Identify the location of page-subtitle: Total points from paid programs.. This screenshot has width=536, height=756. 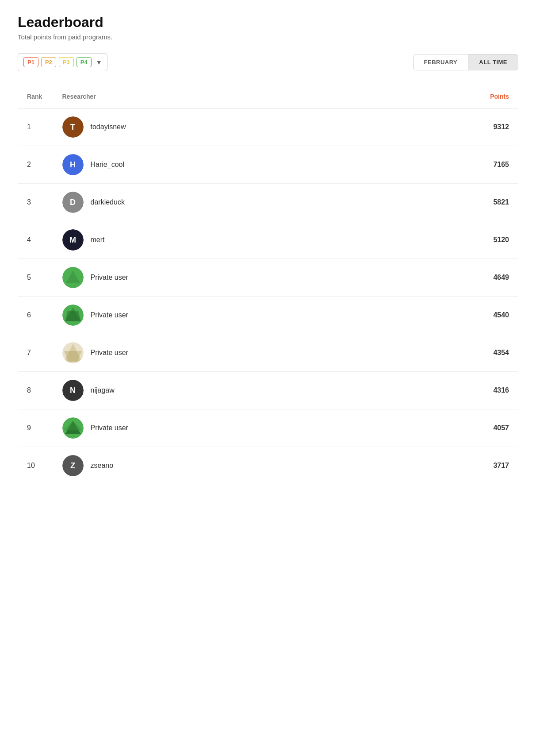
(268, 37).